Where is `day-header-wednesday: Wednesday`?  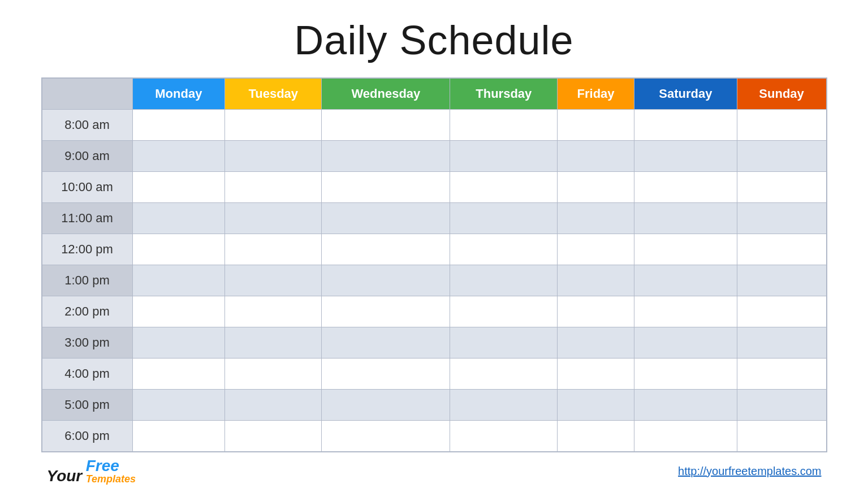 day-header-wednesday: Wednesday is located at coordinates (386, 94).